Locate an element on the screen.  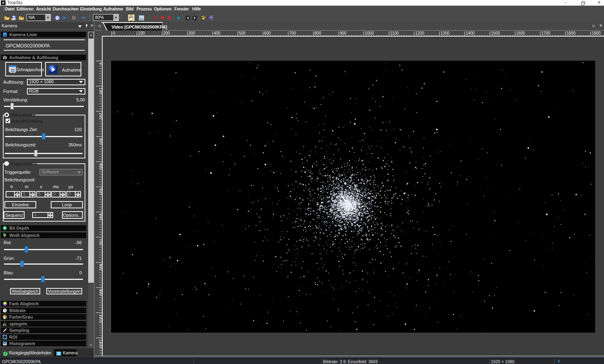
svg-text: 1600 is located at coordinates (521, 33).